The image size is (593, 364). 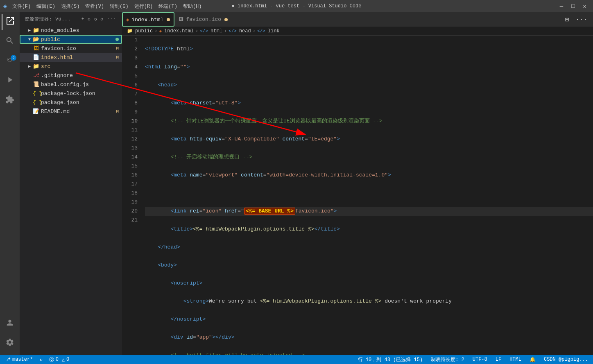 I want to click on code-line-18: <!-- built files will be auto injected -…, so click(x=369, y=353).